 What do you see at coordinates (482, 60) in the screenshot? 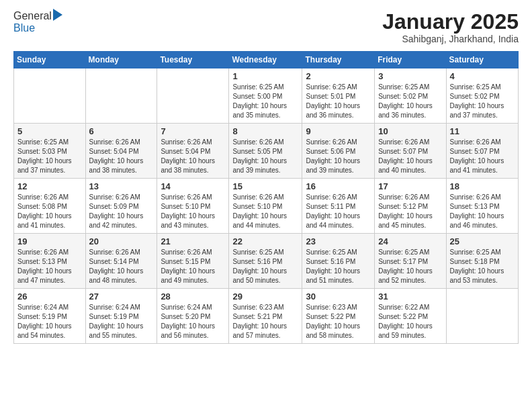
I see `weekday-header-saturday: Saturday` at bounding box center [482, 60].